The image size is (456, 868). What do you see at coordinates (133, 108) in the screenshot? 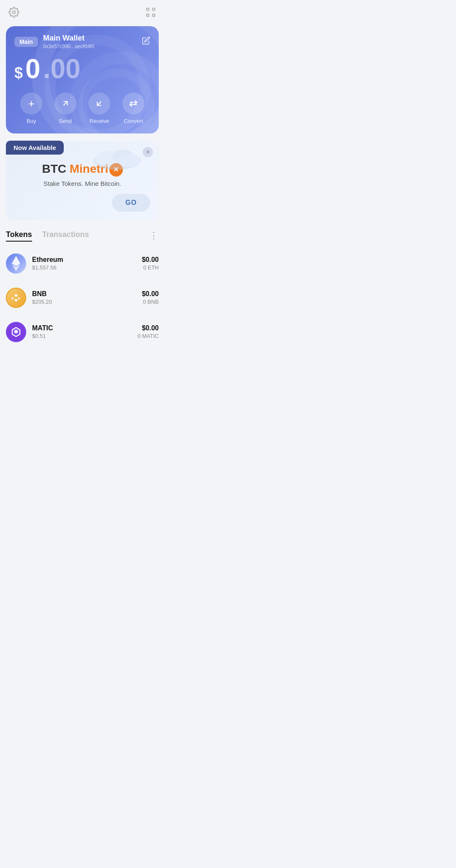
I see `convert-action: Convert` at bounding box center [133, 108].